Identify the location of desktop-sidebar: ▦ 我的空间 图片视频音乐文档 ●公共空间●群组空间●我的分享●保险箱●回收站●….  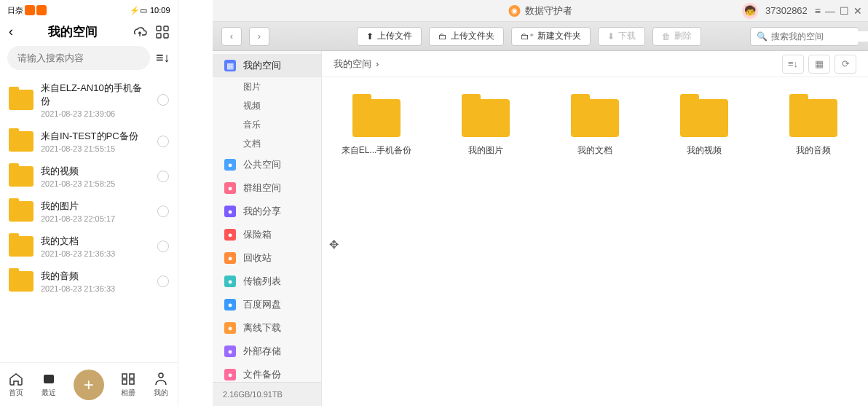
(267, 229).